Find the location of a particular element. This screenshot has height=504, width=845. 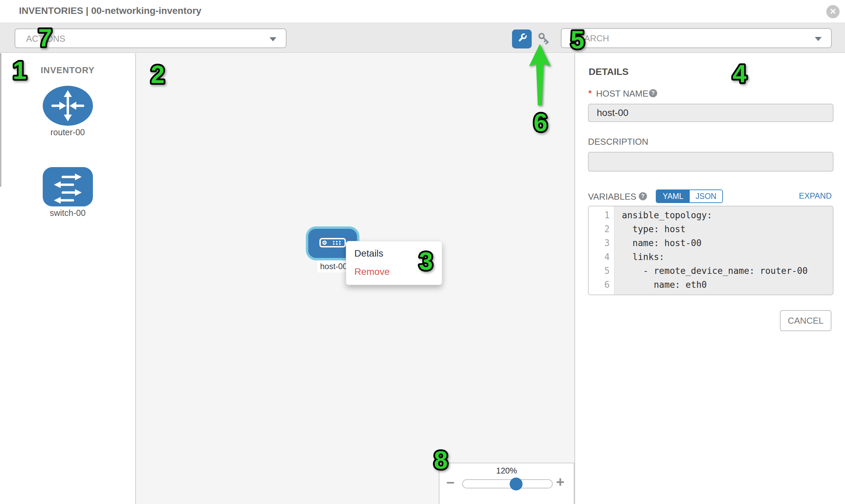

actions-dropdown: ACTIONS is located at coordinates (151, 38).